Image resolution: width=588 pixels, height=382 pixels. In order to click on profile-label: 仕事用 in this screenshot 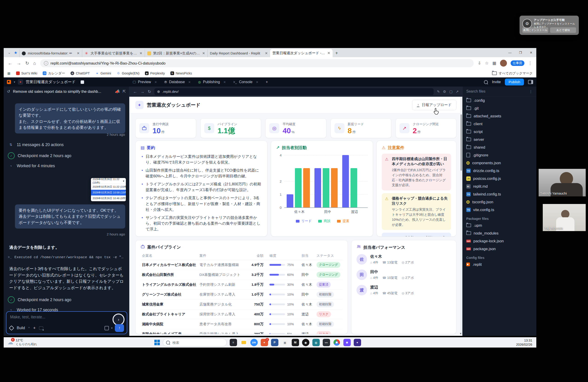, I will do `click(518, 63)`.